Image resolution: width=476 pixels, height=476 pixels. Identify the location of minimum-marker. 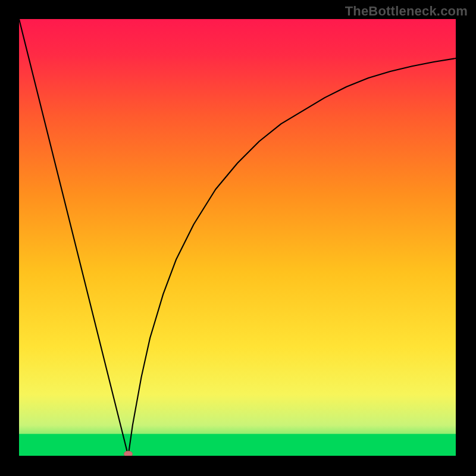
(129, 453).